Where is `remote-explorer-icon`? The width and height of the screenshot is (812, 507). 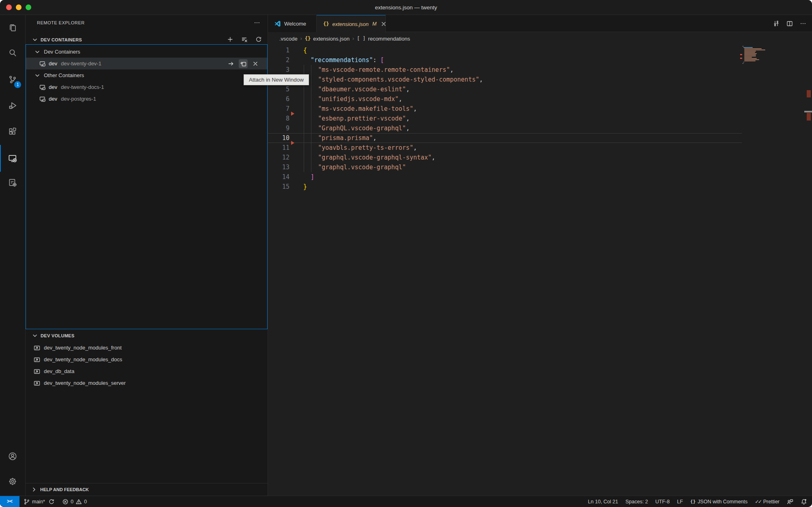
remote-explorer-icon is located at coordinates (13, 158).